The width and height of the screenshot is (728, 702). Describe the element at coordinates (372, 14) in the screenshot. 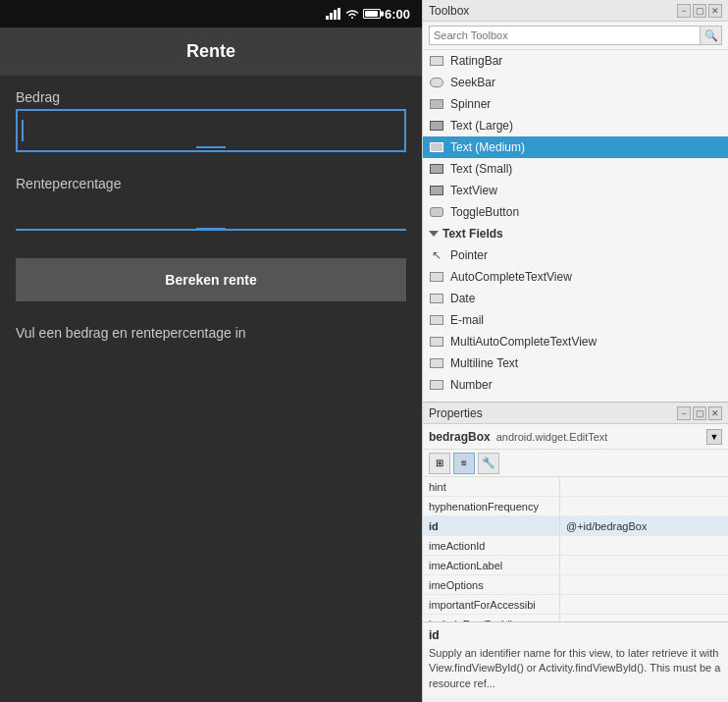

I see `battery-icon` at that location.